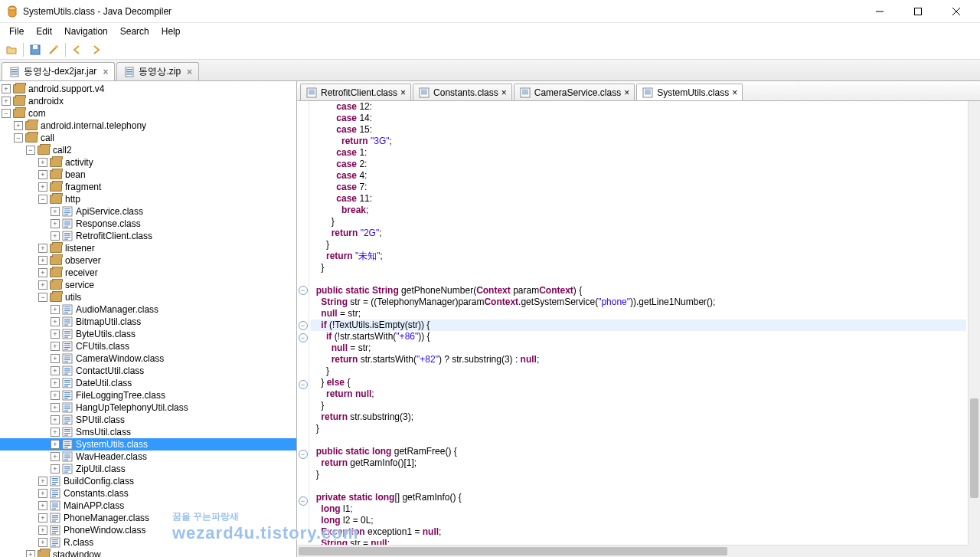 The width and height of the screenshot is (980, 557). What do you see at coordinates (149, 371) in the screenshot?
I see `tree-class-node: +ContactUtil.class` at bounding box center [149, 371].